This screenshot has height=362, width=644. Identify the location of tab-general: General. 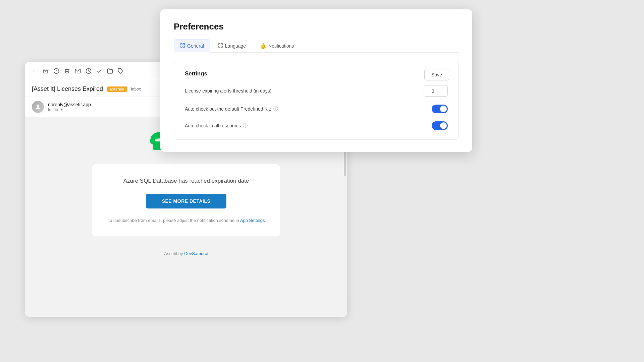
(192, 46).